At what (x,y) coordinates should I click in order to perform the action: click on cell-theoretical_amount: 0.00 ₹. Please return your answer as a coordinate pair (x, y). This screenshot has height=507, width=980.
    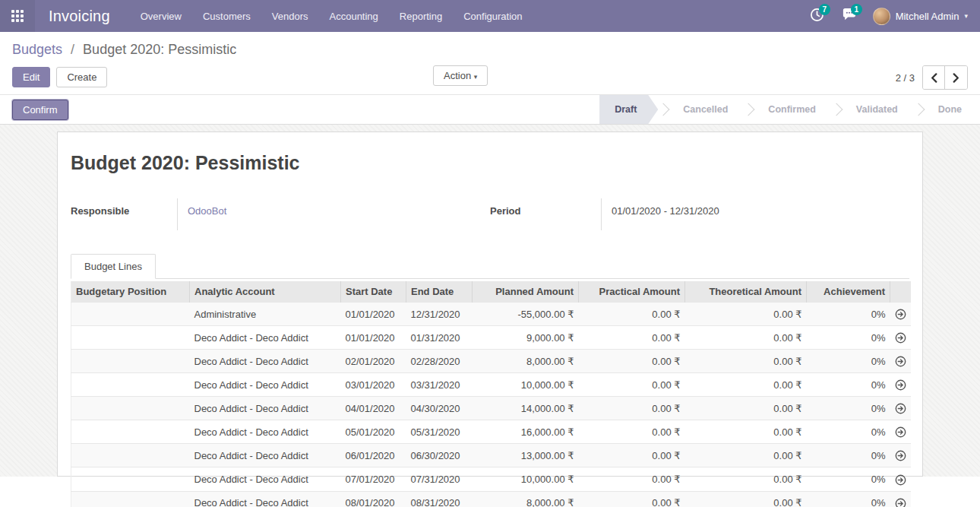
    Looking at the image, I should click on (746, 337).